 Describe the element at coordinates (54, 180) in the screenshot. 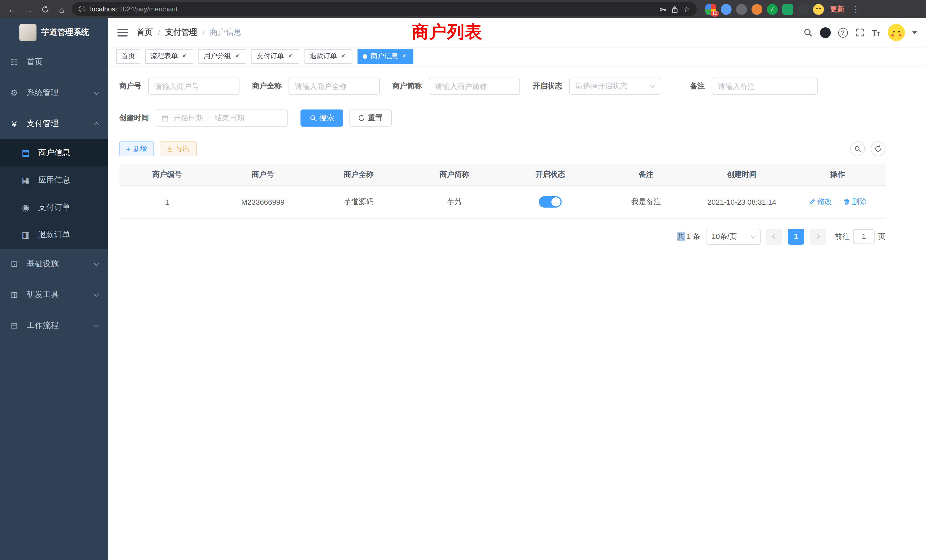

I see `sidebar-item-app-info: ▦ 应用信息` at that location.